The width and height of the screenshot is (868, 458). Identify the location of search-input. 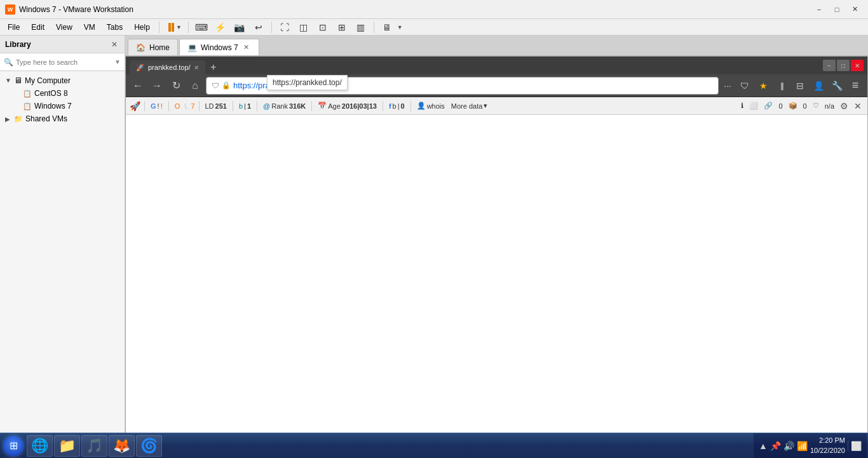
(64, 62).